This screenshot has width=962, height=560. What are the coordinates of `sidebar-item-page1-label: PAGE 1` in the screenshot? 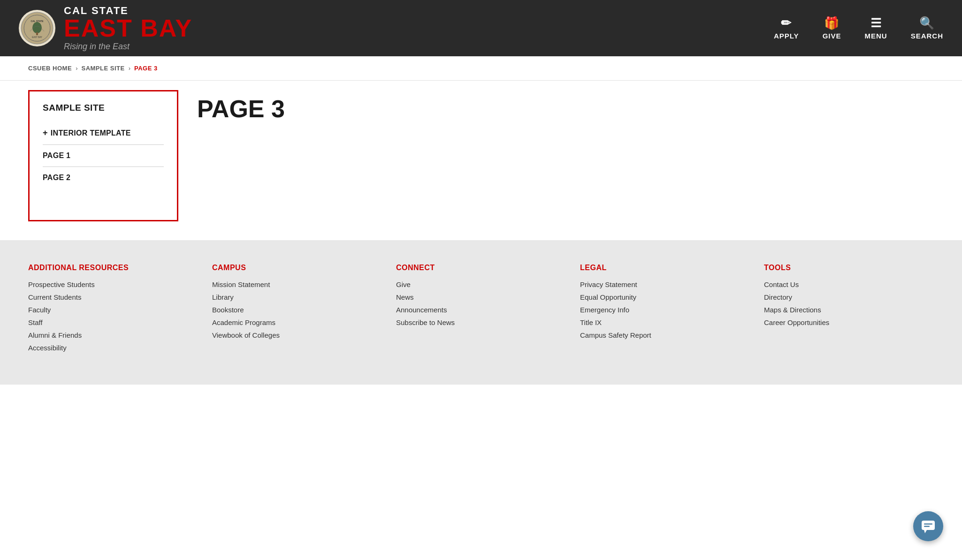 It's located at (56, 156).